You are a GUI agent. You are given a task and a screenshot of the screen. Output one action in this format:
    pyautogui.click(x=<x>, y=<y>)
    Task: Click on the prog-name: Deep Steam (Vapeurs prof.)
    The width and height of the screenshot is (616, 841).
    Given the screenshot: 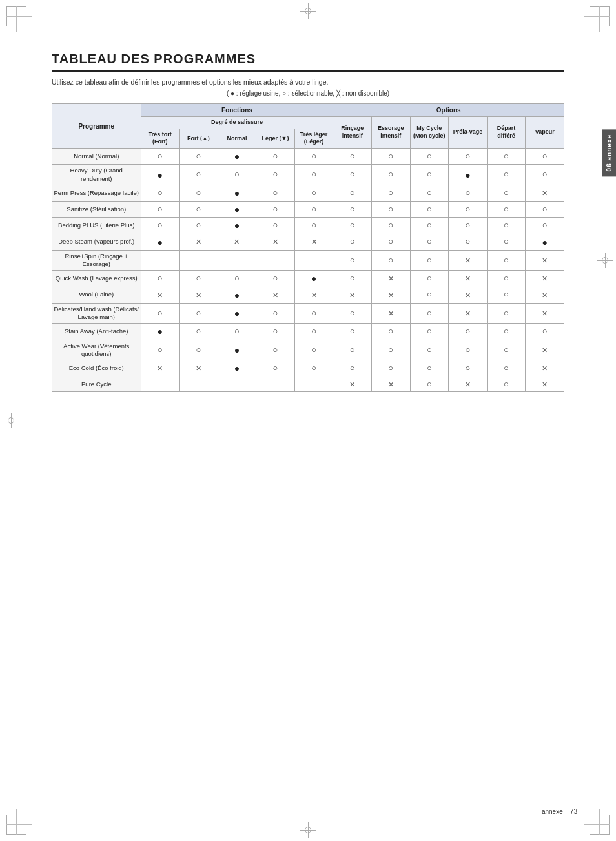 What is the action you would take?
    pyautogui.click(x=97, y=242)
    